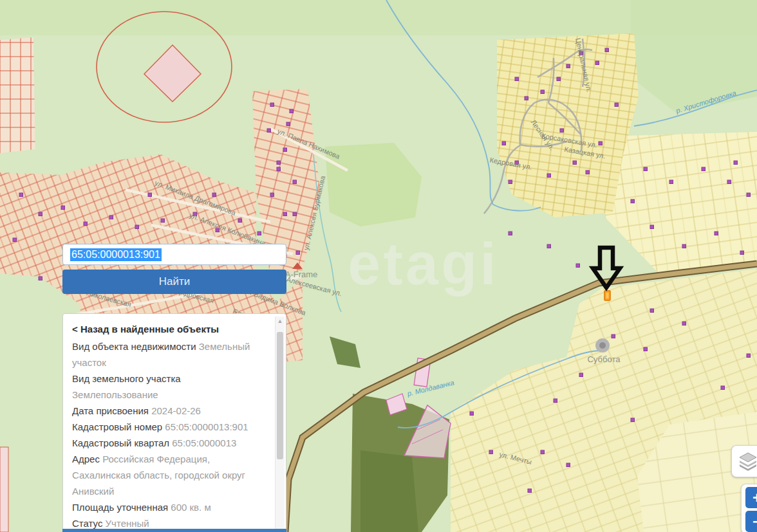  I want to click on attribute-row: Площадь уточненная 600 кв. м, so click(169, 507).